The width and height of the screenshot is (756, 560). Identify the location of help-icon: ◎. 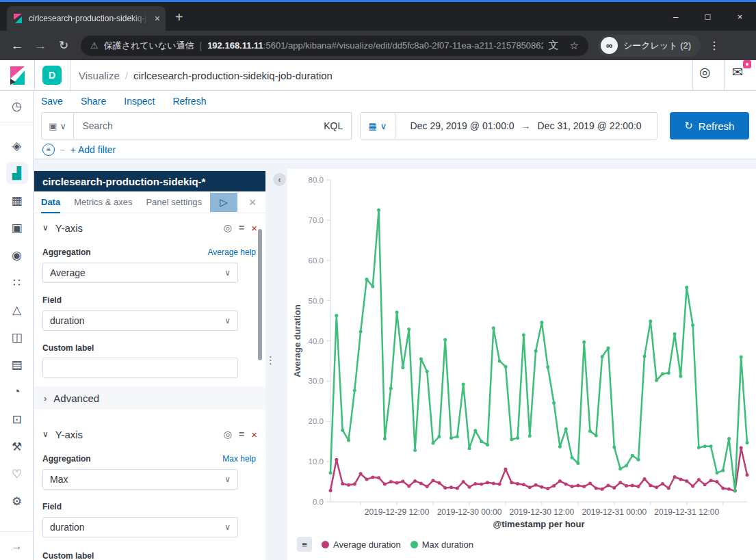
(705, 72).